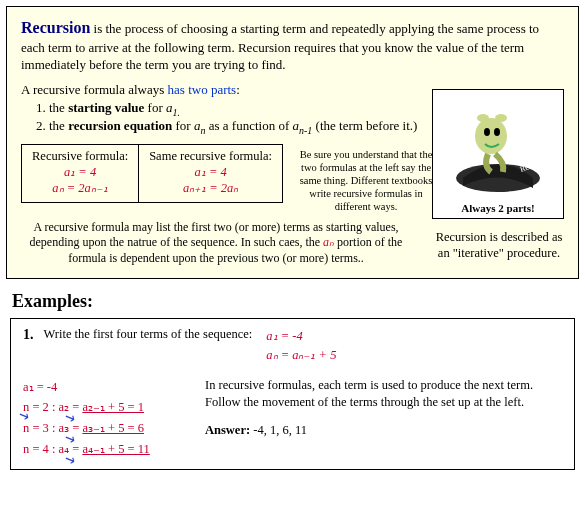  I want to click on two-parts-link: has two parts, so click(202, 90).